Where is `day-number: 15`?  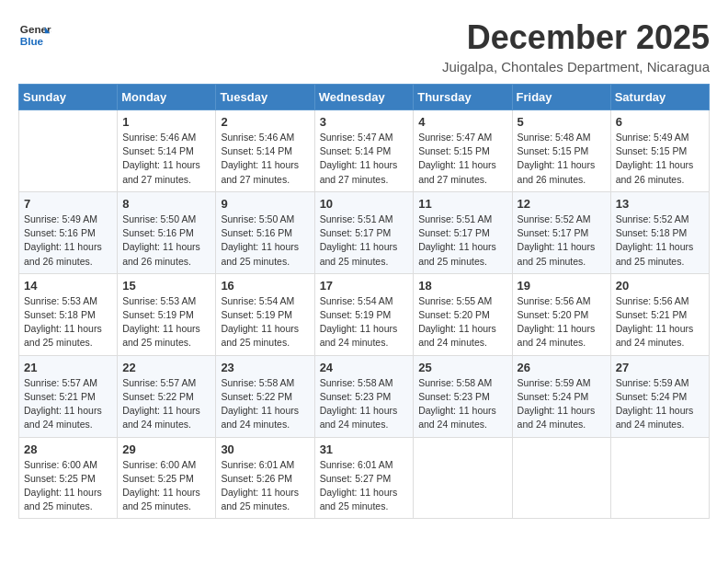
day-number: 15 is located at coordinates (166, 285).